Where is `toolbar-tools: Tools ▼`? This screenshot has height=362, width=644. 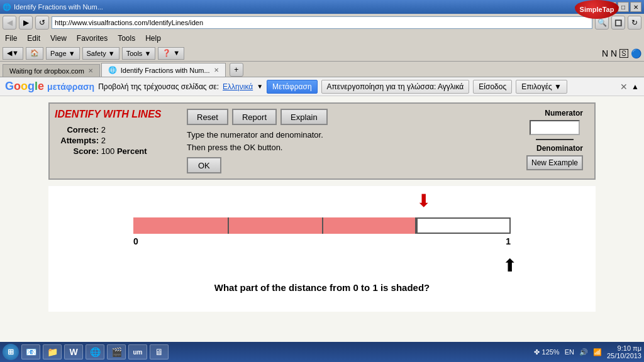 toolbar-tools: Tools ▼ is located at coordinates (139, 53).